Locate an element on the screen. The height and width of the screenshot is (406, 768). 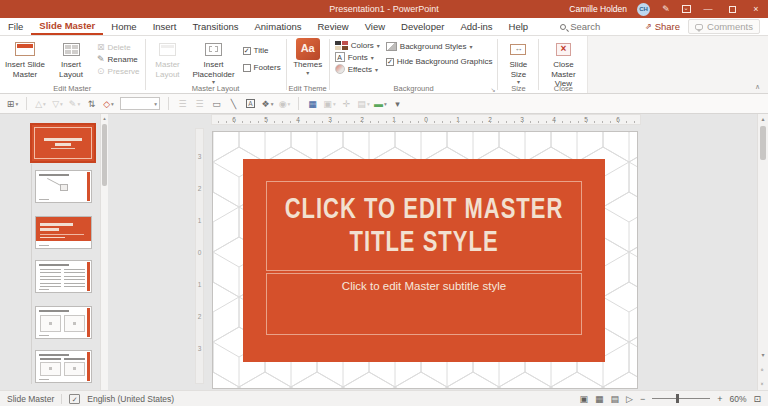
tab-transitions: Transitions is located at coordinates (215, 26).